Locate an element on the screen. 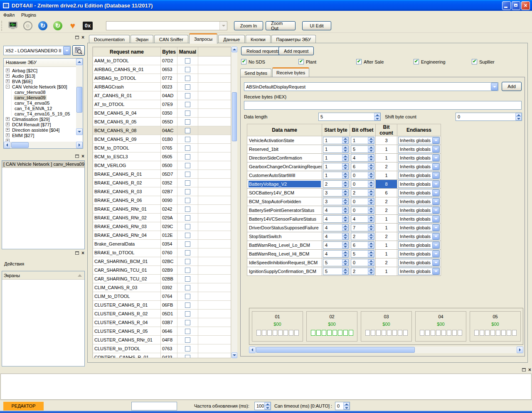 The image size is (532, 413). request-row: BCM_CANHS_R_04 0350 is located at coordinates (162, 113).